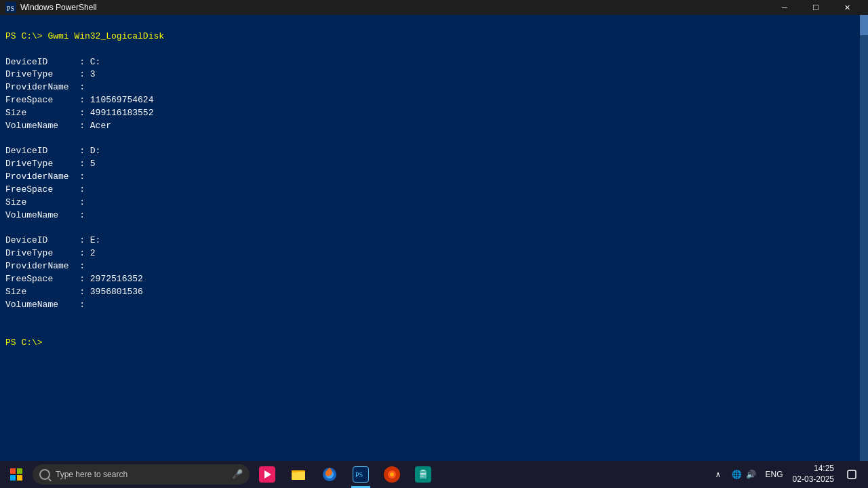 This screenshot has height=488, width=868. I want to click on disk-e-size-value: : 3956801536, so click(111, 291).